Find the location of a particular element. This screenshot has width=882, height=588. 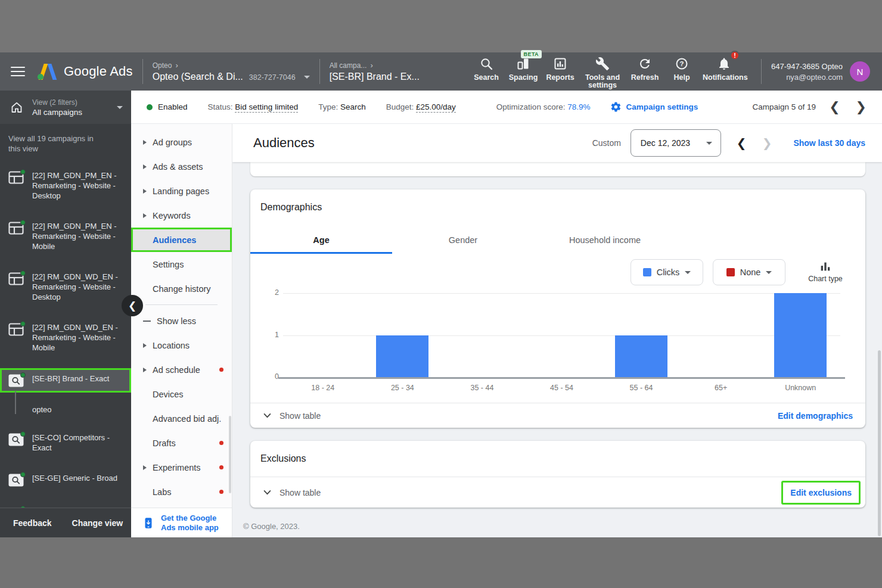

account-phone: 647-947-3685 Opteo is located at coordinates (807, 67).